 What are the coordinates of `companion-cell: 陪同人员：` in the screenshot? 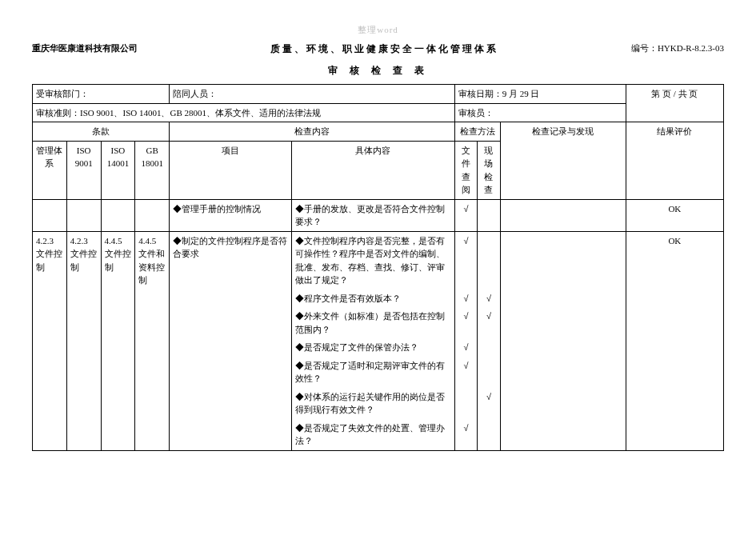 It's located at (312, 94).